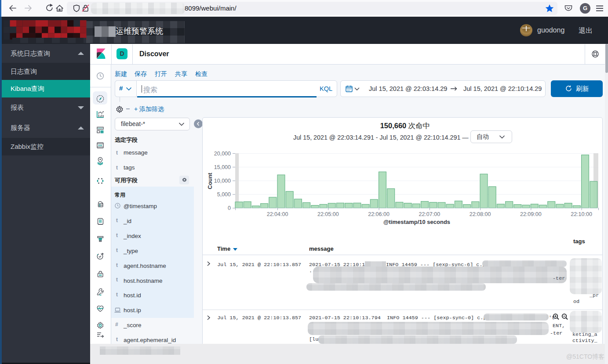 This screenshot has width=608, height=364. I want to click on svg-text: 22:05:00, so click(328, 214).